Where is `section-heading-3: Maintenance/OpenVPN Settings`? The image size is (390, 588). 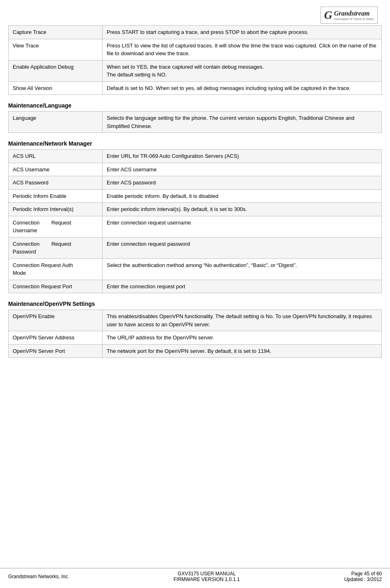 section-heading-3: Maintenance/OpenVPN Settings is located at coordinates (195, 304).